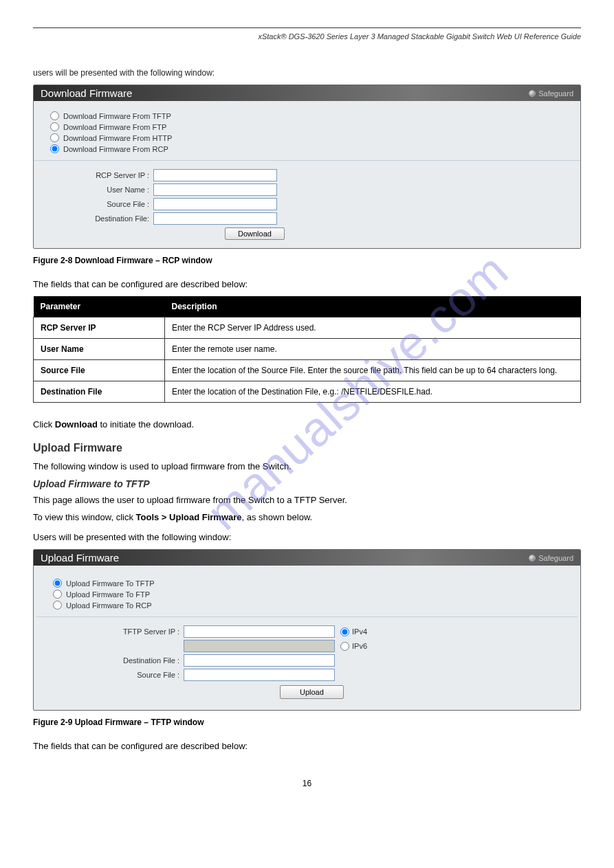 This screenshot has width=614, height=868. I want to click on table-row: Source File Enter the location of the So…, so click(307, 371).